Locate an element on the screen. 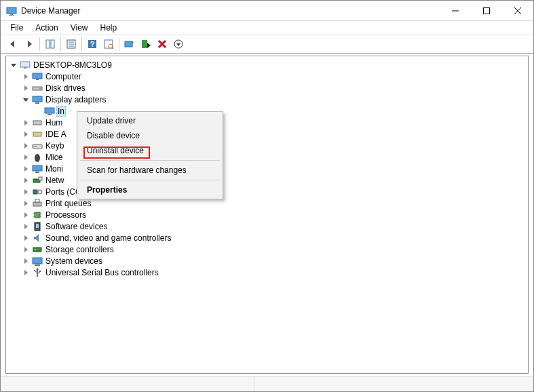 This screenshot has height=392, width=534. scan-hardware-button is located at coordinates (109, 44).